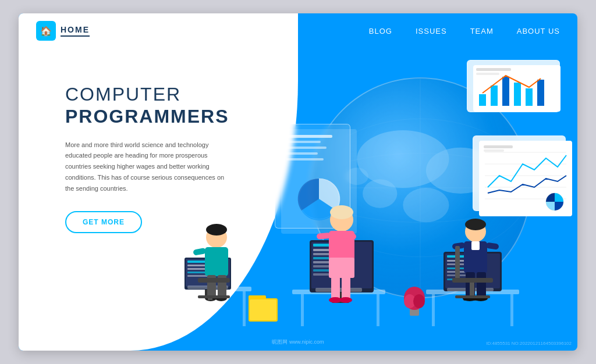 This screenshot has width=596, height=364. Describe the element at coordinates (538, 31) in the screenshot. I see `nav-about: ABOUT US` at that location.